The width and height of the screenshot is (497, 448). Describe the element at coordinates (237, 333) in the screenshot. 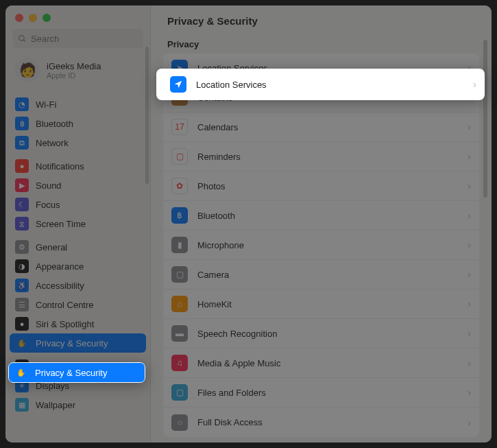

I see `row-label: Speech Recognition` at that location.